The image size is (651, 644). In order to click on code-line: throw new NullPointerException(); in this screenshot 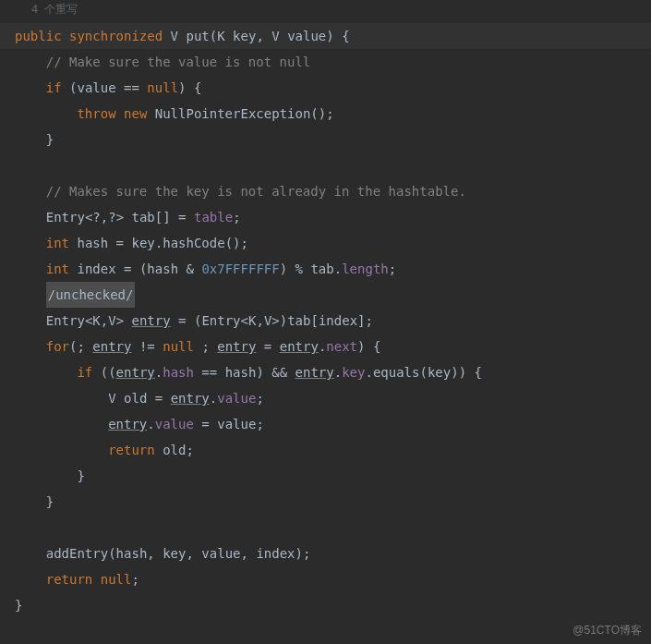, I will do `click(325, 114)`.